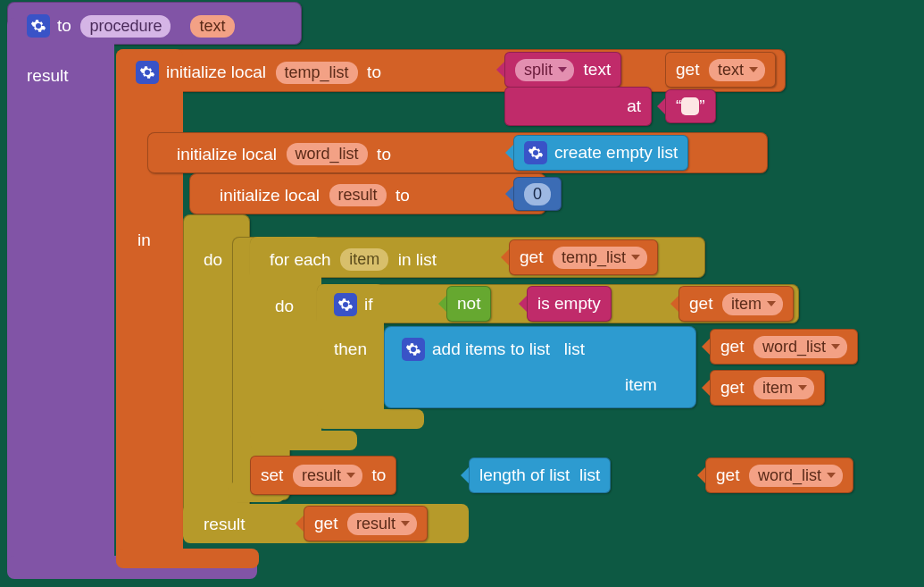 The width and height of the screenshot is (924, 587). I want to click on create-empty-list-block: create empty list, so click(601, 153).